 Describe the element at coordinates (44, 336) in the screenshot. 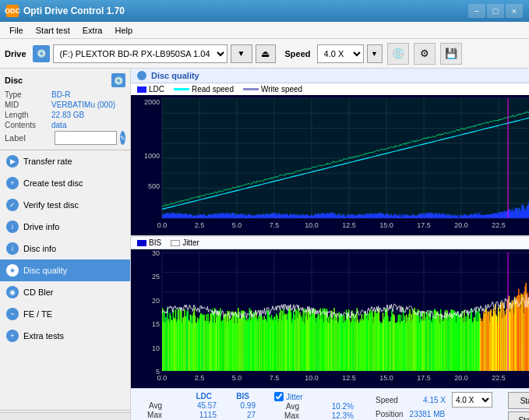

I see `extra-tests-label: Extra tests` at that location.